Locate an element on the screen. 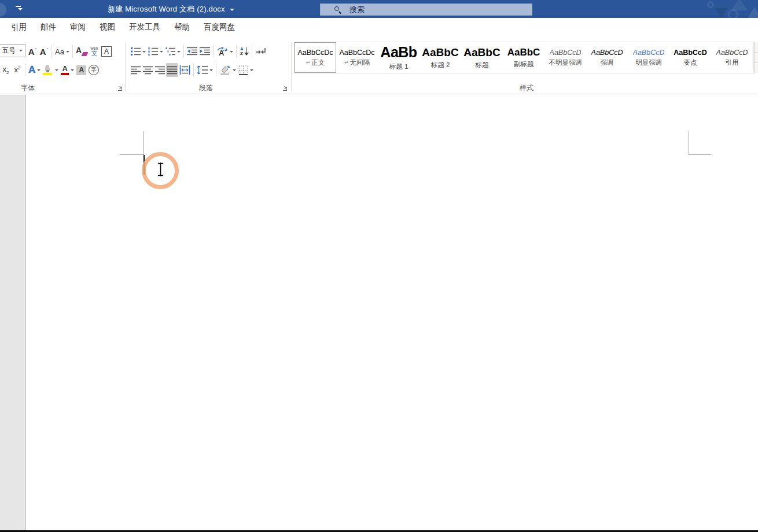  justify-button is located at coordinates (172, 70).